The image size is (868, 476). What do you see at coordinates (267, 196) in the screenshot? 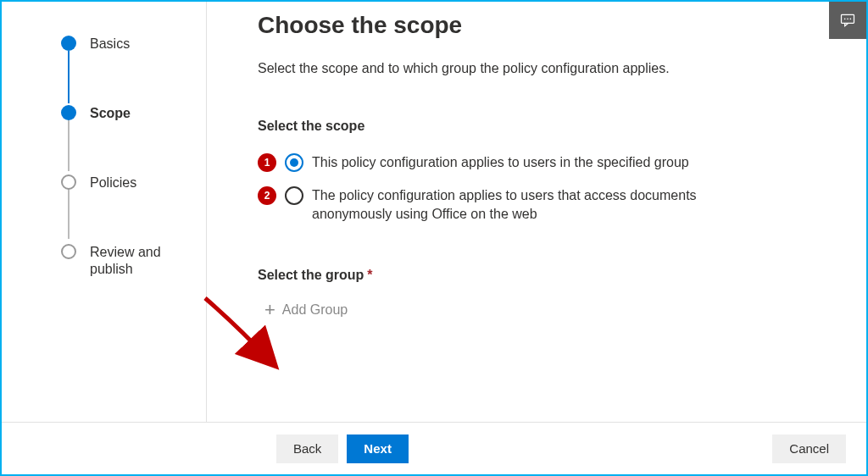
I see `annotation-badge-2: 2` at bounding box center [267, 196].